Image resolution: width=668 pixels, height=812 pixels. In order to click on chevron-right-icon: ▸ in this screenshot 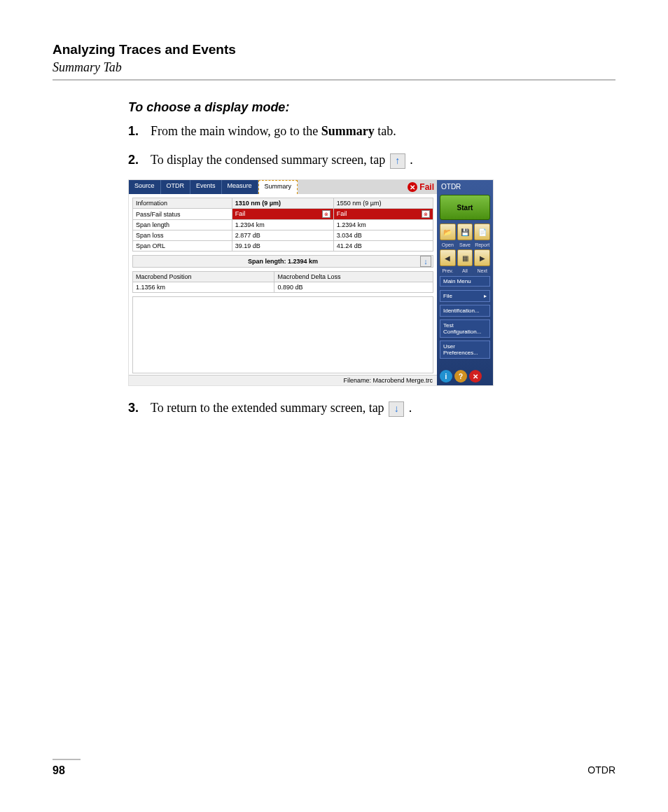, I will do `click(485, 296)`.